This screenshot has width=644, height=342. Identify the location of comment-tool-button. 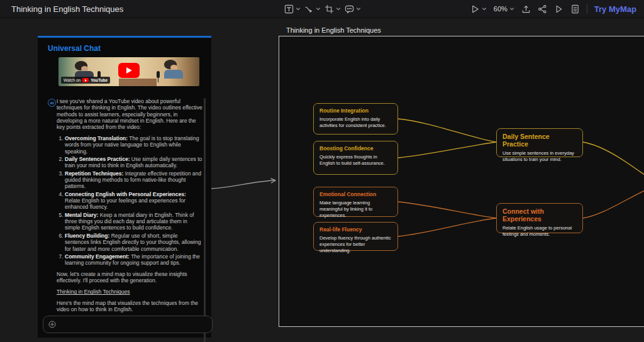
(353, 9).